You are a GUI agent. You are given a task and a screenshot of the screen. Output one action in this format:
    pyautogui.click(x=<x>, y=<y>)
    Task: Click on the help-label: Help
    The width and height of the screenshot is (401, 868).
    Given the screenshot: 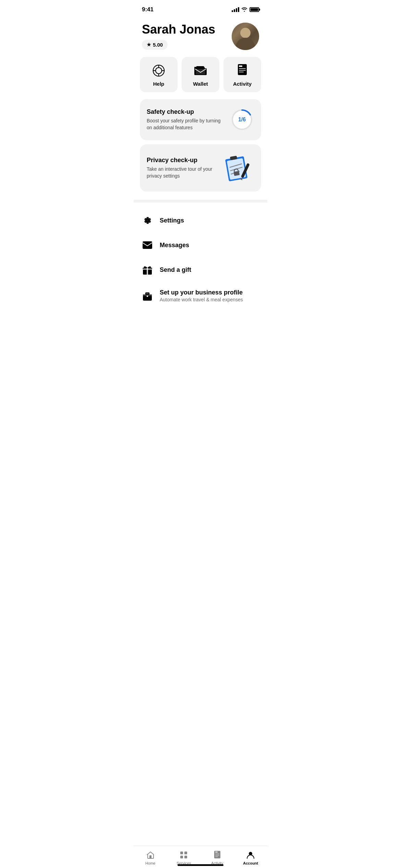 What is the action you would take?
    pyautogui.click(x=159, y=84)
    